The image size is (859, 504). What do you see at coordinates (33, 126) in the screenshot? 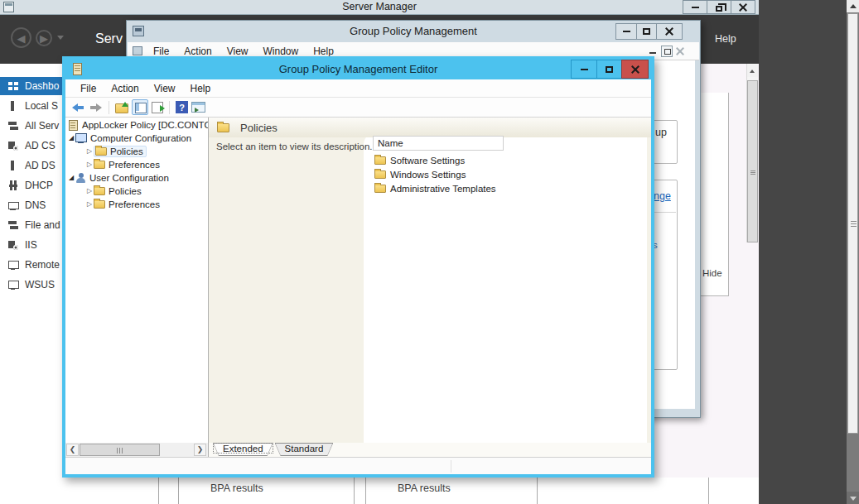
I see `sidebar-item-all-servers: All Serv` at bounding box center [33, 126].